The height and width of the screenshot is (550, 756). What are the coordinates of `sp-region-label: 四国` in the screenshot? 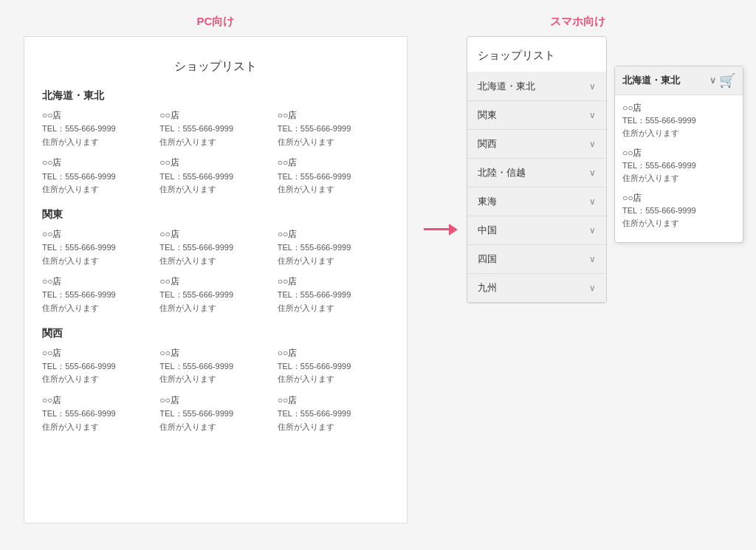 It's located at (487, 259).